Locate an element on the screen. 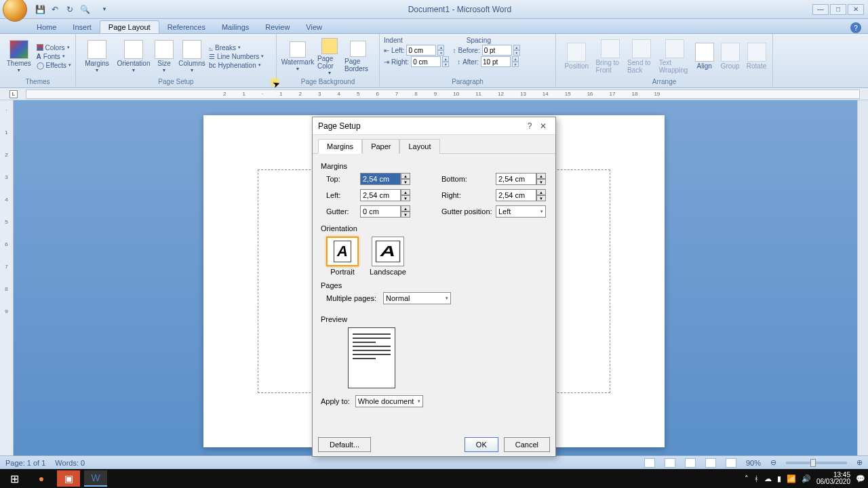 This screenshot has height=488, width=868. close-button: ✕ is located at coordinates (856, 9).